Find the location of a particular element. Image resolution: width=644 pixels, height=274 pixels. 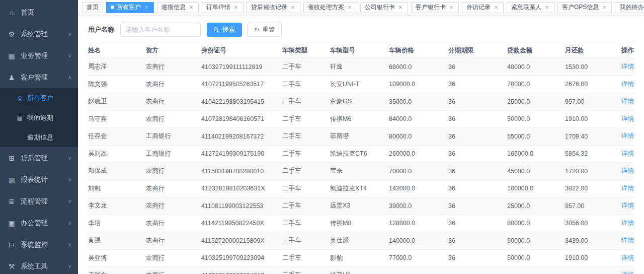

cell-model: 凯迪拉克XT4 is located at coordinates (359, 188).